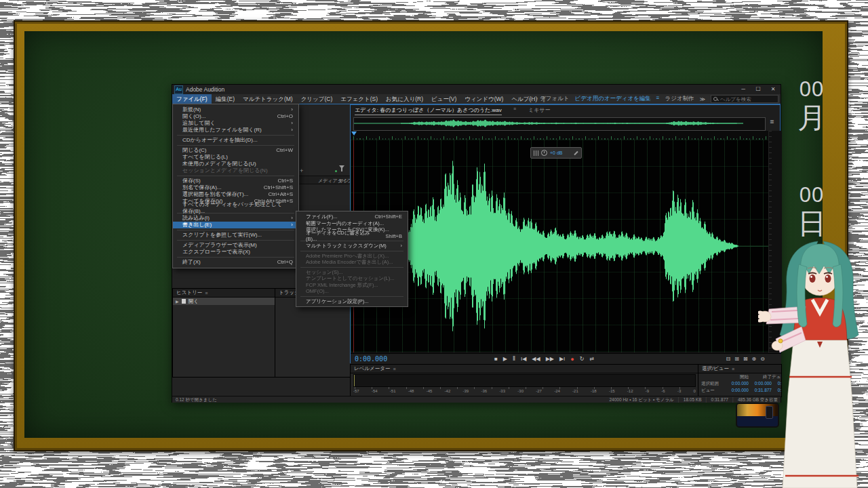 Image resolution: width=868 pixels, height=488 pixels. I want to click on menu-item: FCP XML Interchange 形式(F)..., so click(352, 285).